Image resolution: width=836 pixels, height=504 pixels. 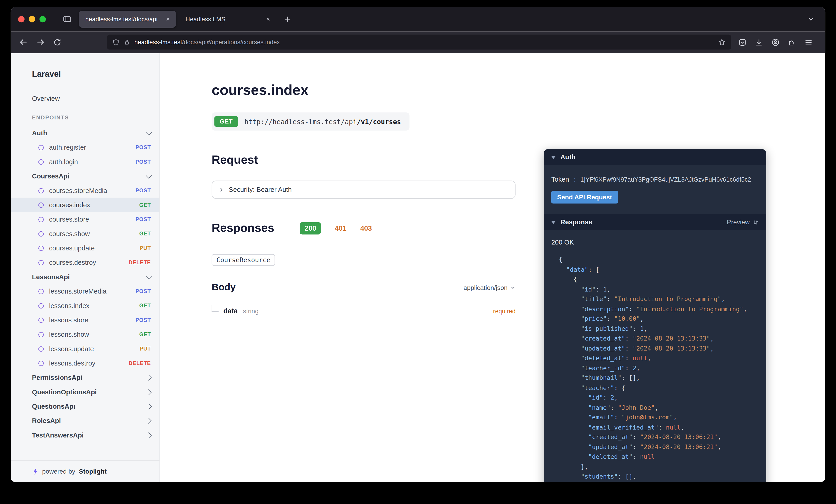 I want to click on security-expander: Security: Bearer Auth, so click(x=364, y=190).